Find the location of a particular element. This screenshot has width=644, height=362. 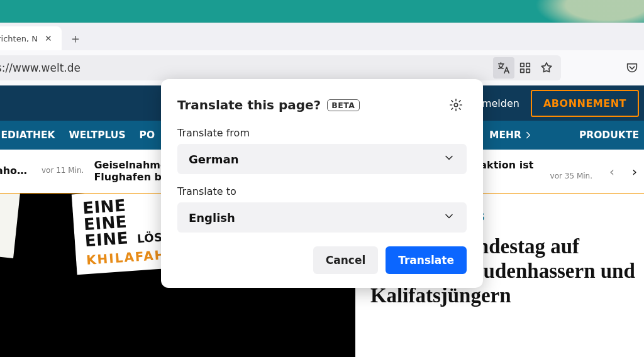

nav-item: PO is located at coordinates (147, 135).